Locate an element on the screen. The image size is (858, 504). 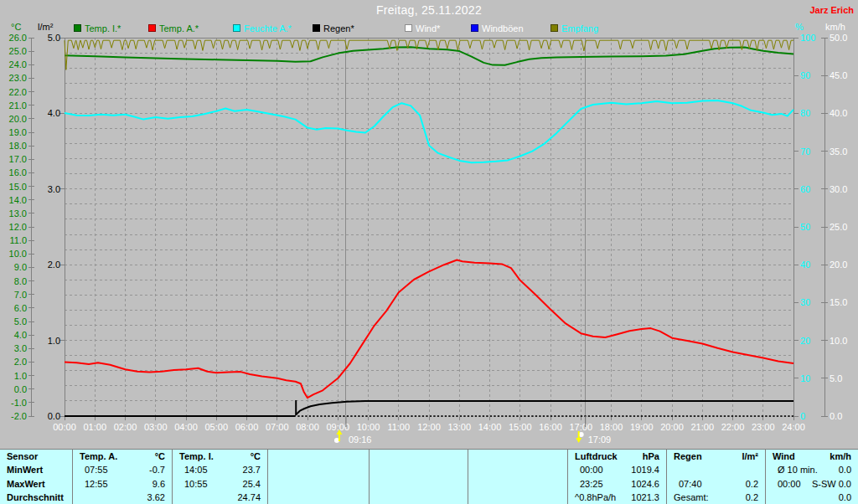
temp-i-max-time: 10:55 is located at coordinates (194, 484).